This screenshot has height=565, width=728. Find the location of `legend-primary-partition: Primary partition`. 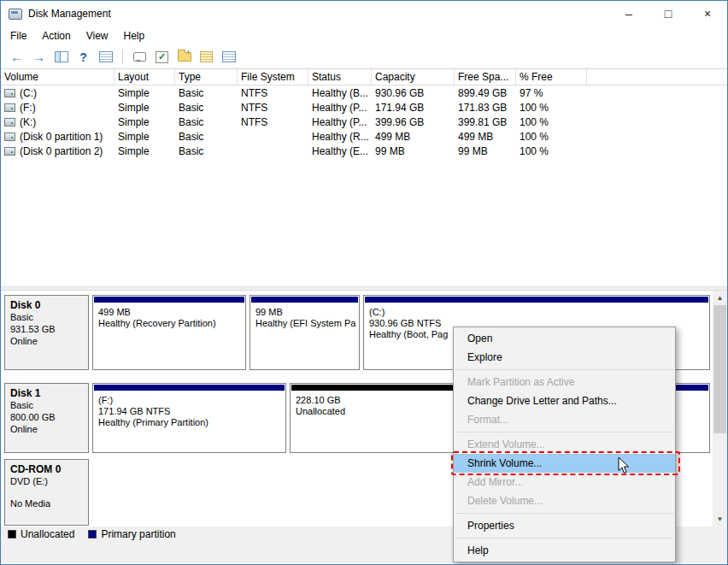

legend-primary-partition: Primary partition is located at coordinates (132, 534).